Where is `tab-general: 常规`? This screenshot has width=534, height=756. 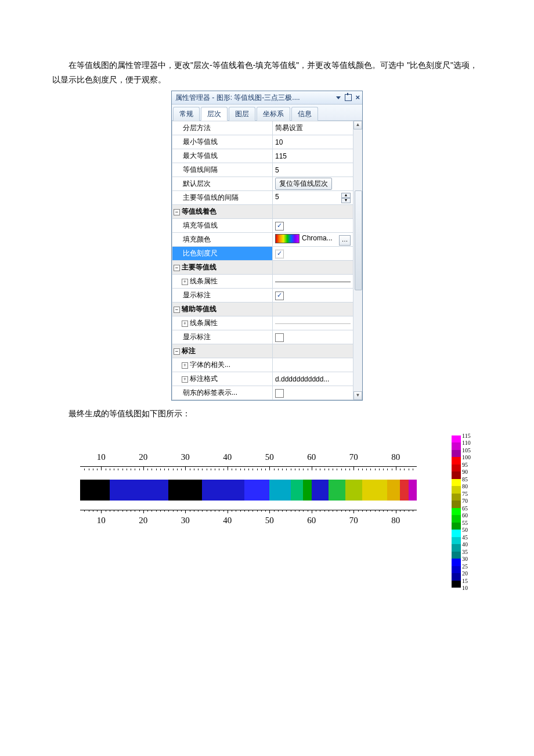
tab-general: 常规 is located at coordinates (186, 114).